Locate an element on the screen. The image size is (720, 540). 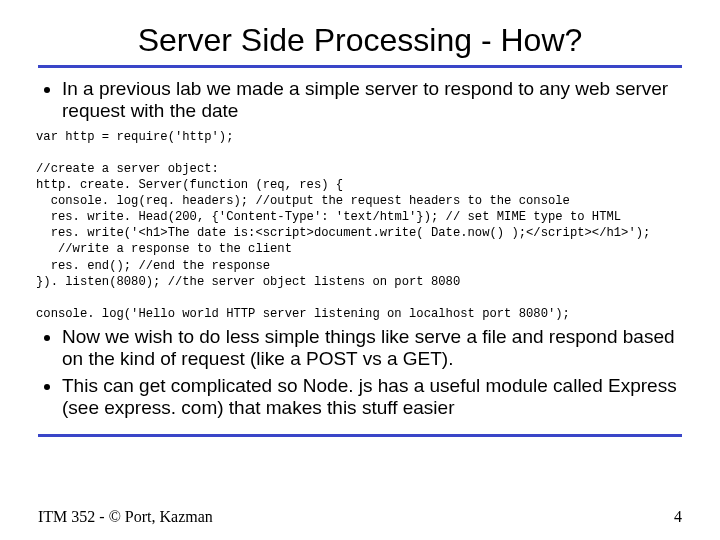
footer: ITM 352 - © Port, Kazman 4 is located at coordinates (360, 517).